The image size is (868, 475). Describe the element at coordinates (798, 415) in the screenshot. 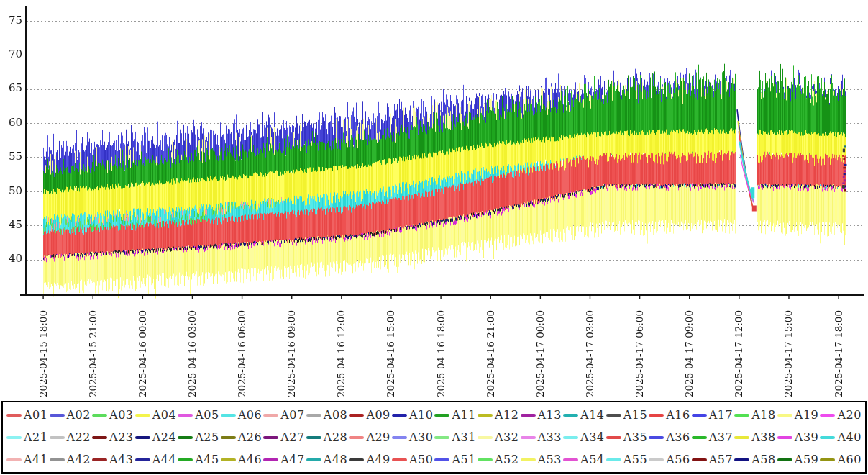

I see `legend-item: A19` at that location.